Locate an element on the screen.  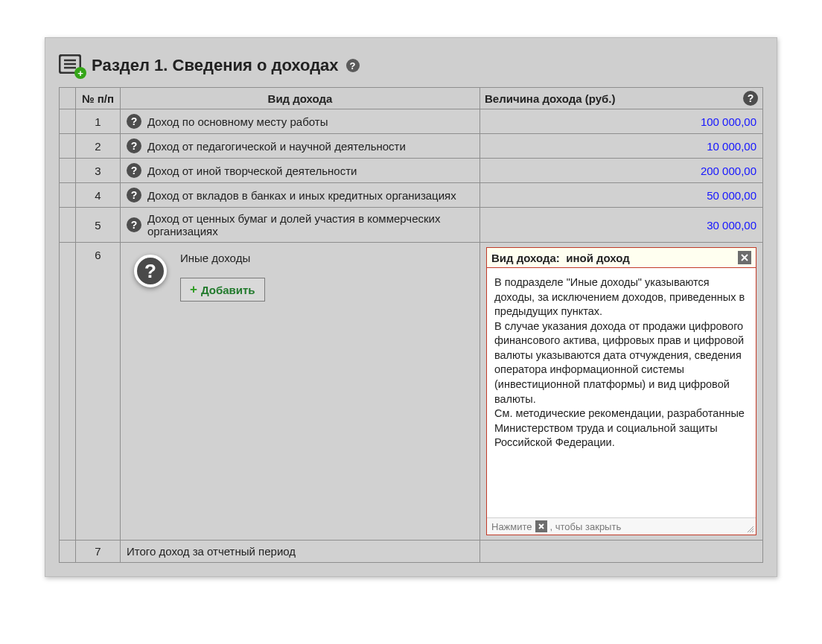
add-button: + Добавить is located at coordinates (223, 290).